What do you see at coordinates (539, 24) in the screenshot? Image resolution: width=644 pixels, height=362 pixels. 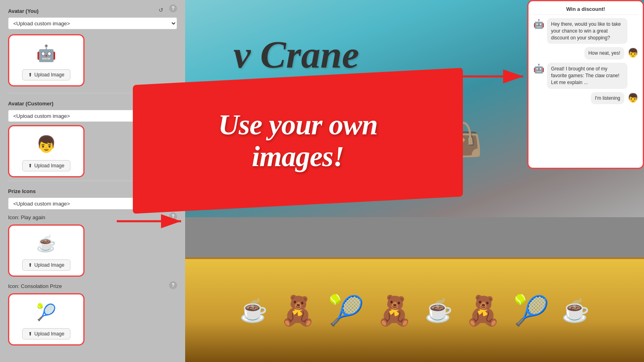 I see `chat-avatar-bot-0: 🤖` at bounding box center [539, 24].